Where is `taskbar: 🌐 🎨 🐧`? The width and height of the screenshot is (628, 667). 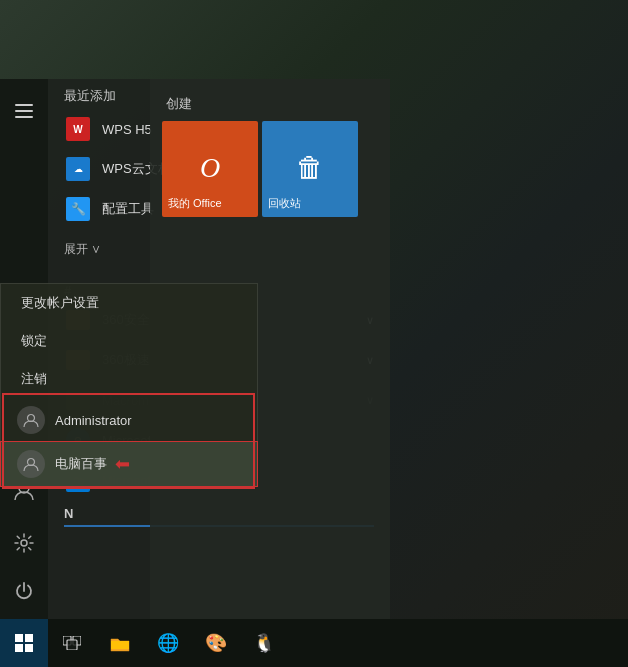 taskbar: 🌐 🎨 🐧 is located at coordinates (314, 643).